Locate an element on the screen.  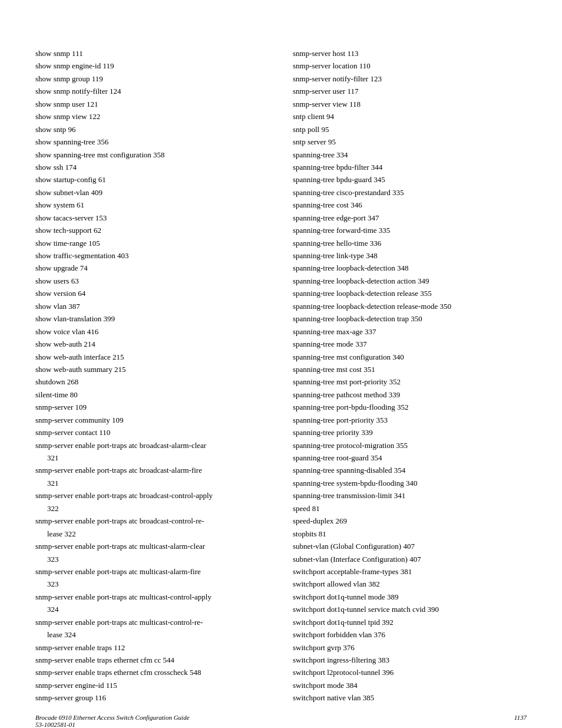
list-item: show snmp notify-filter 124 is located at coordinates (152, 91).